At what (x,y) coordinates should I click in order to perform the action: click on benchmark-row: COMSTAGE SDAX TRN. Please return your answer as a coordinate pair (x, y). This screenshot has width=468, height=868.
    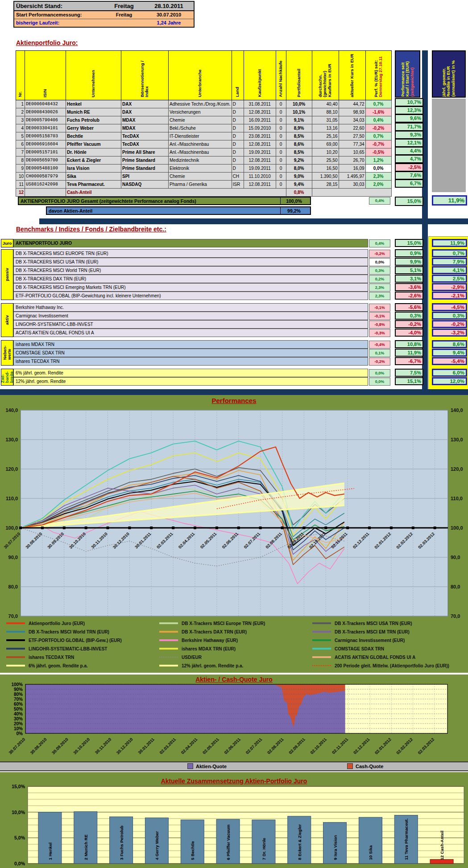
    Looking at the image, I should click on (191, 353).